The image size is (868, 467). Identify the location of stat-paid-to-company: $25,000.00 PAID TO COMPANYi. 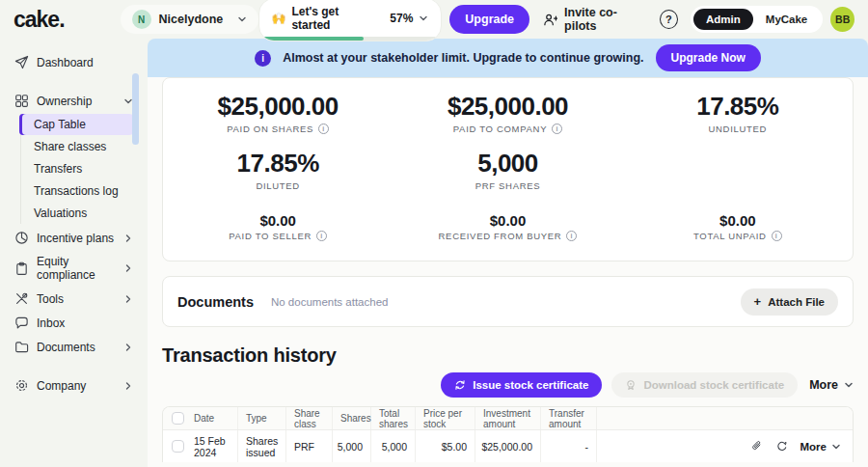
(507, 112).